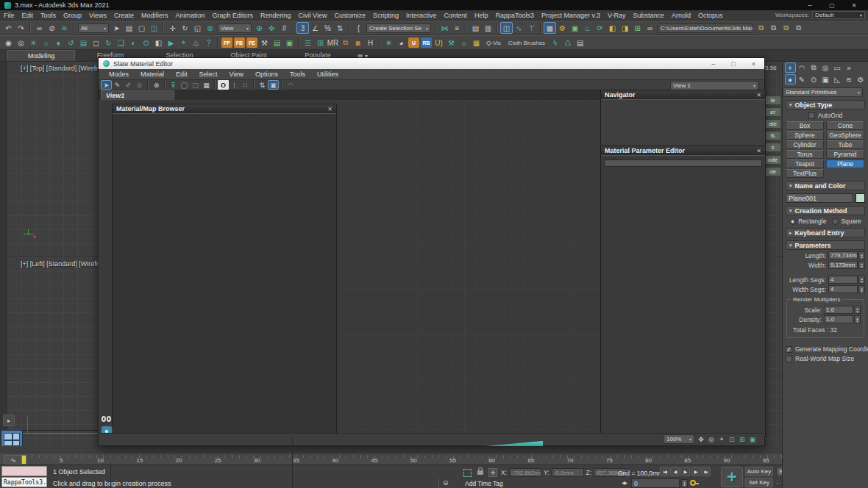  I want to click on set-key-icon, so click(693, 483).